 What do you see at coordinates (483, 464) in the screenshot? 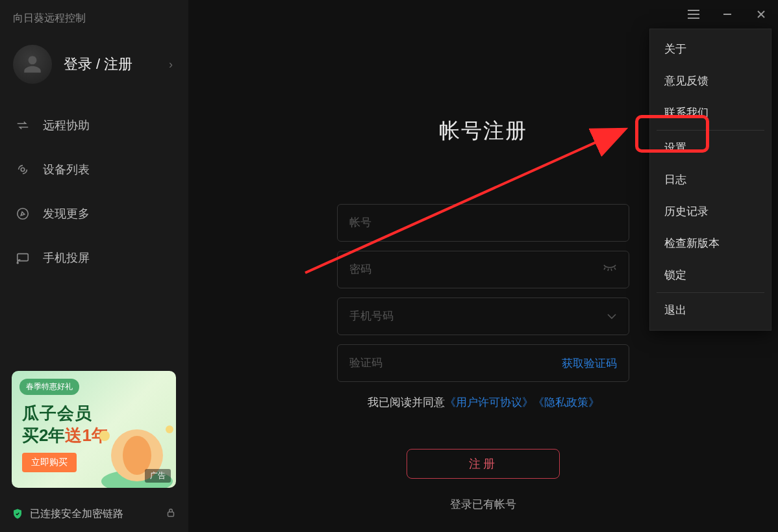
I see `register-button: 注册` at bounding box center [483, 464].